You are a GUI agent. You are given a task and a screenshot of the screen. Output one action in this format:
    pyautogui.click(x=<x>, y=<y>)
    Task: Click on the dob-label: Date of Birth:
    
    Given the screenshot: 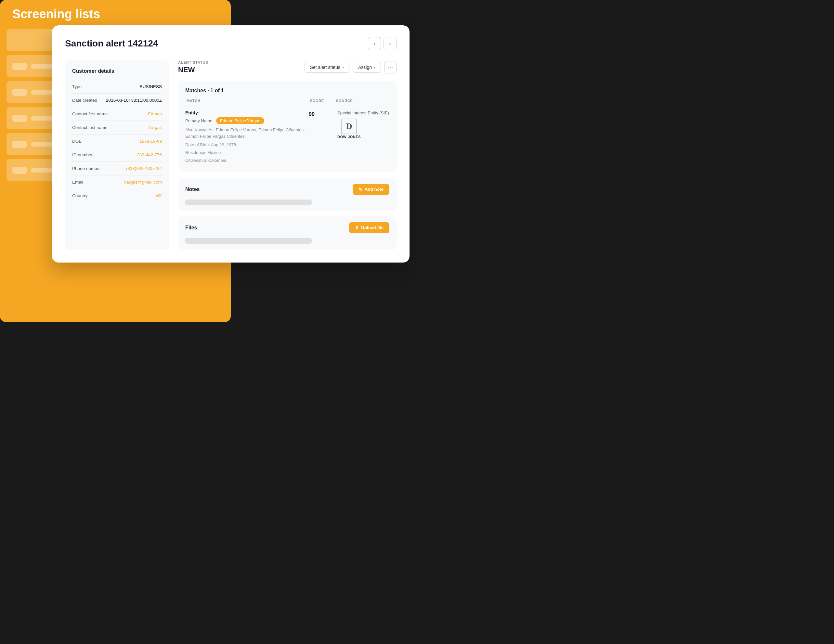 What is the action you would take?
    pyautogui.click(x=198, y=145)
    